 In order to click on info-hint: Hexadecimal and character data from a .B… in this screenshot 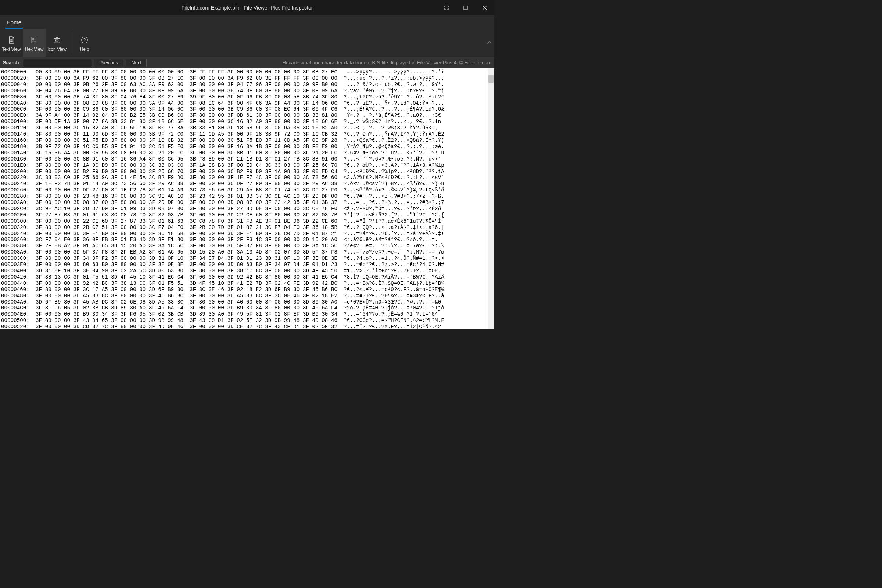, I will do `click(387, 63)`.